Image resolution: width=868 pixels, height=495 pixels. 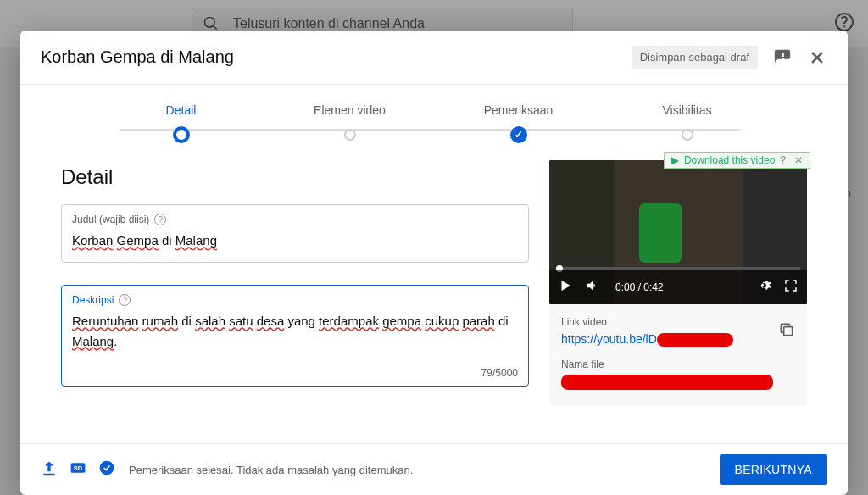 I want to click on title-value: Korban Gempa di Malang, so click(x=295, y=241).